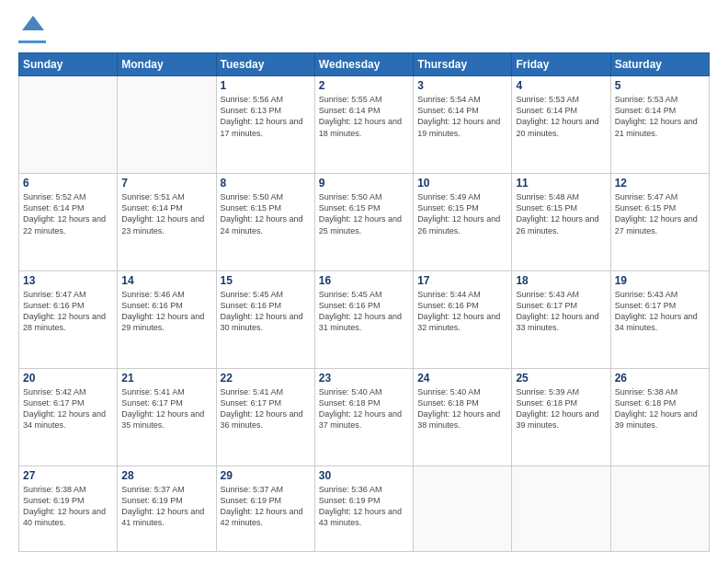 Image resolution: width=728 pixels, height=563 pixels. What do you see at coordinates (68, 418) in the screenshot?
I see `calendar-cell: 20Sunrise: 5:42 AM Sunset: 6:17 PM Dayli…` at bounding box center [68, 418].